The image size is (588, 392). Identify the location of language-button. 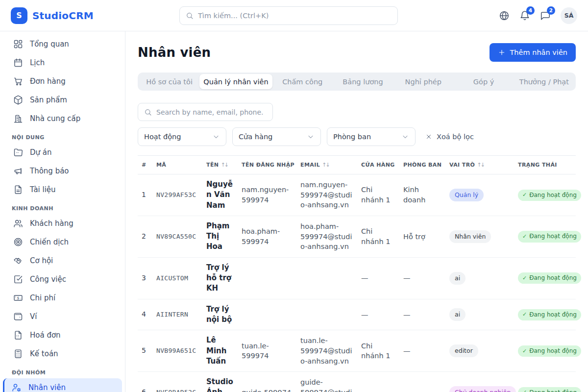
(504, 16).